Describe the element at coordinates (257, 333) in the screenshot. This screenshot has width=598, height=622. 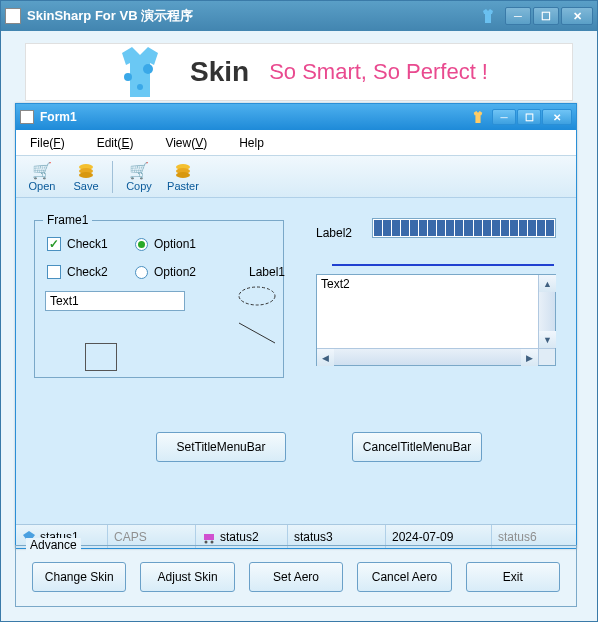
I see `shape-line` at that location.